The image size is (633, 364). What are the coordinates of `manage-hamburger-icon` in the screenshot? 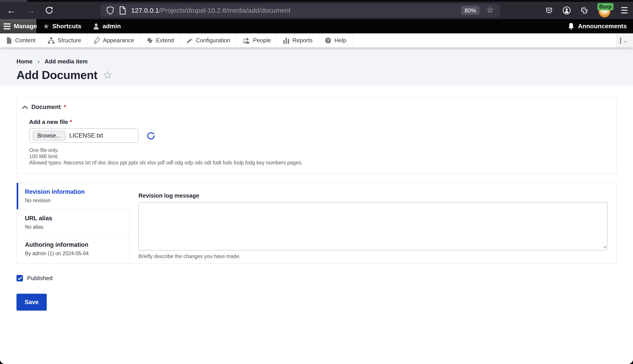 It's located at (7, 26).